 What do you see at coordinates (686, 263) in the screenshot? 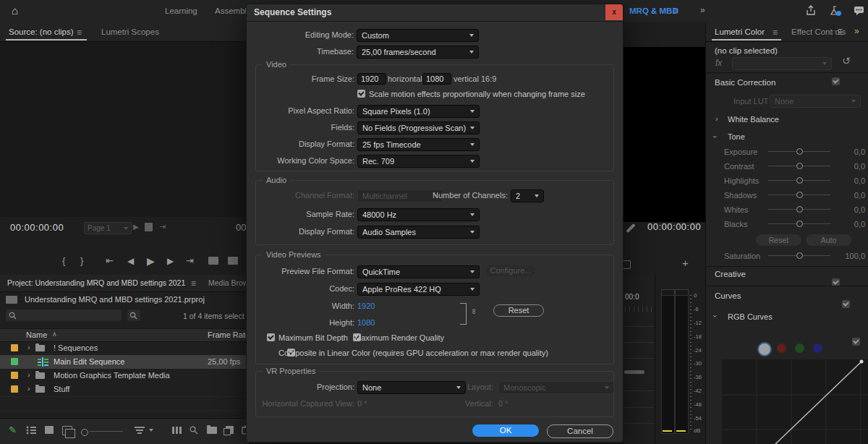
I see `add-button-icon: +` at bounding box center [686, 263].